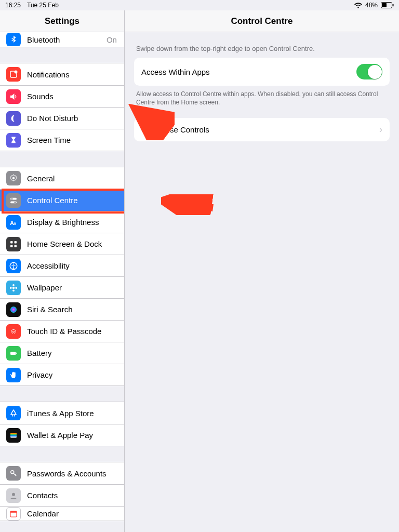  What do you see at coordinates (62, 200) in the screenshot?
I see `sidebar-item-control-centre: Control Centre` at bounding box center [62, 200].